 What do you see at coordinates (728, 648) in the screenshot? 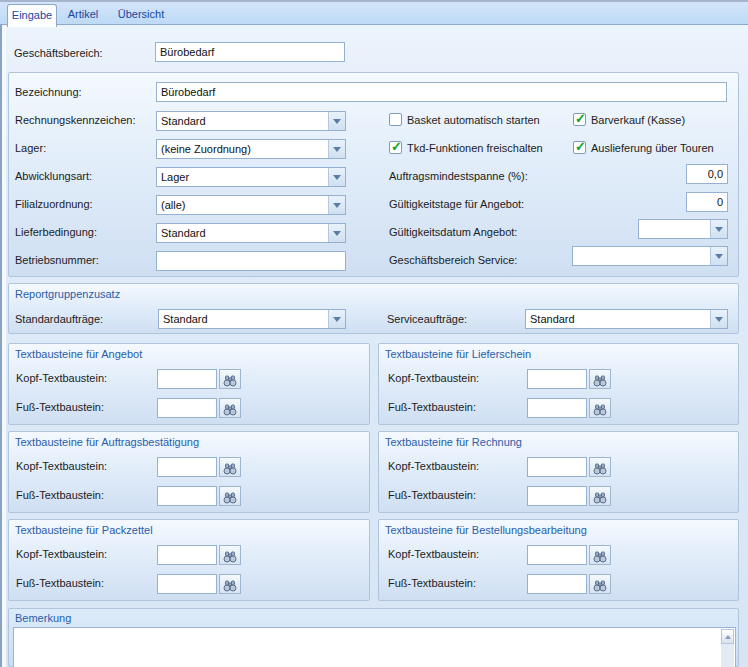
I see `memo-scrollbar` at bounding box center [728, 648].